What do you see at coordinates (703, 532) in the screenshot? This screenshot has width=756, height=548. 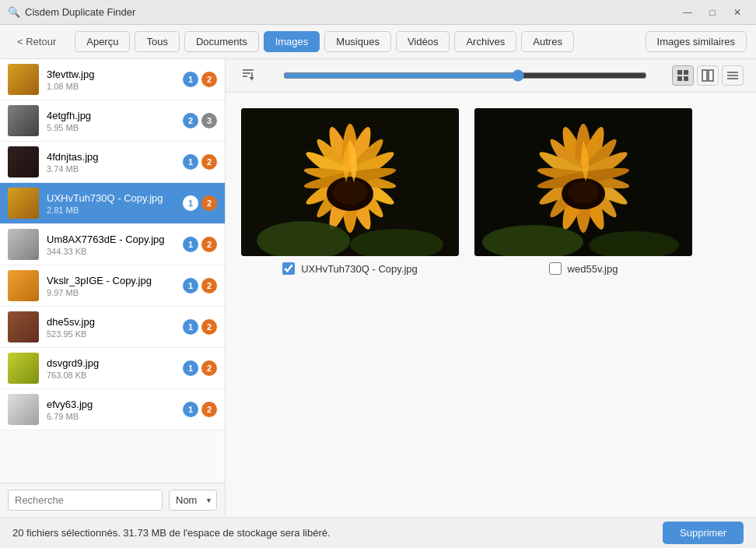 I see `delete-button: Supprimer` at bounding box center [703, 532].